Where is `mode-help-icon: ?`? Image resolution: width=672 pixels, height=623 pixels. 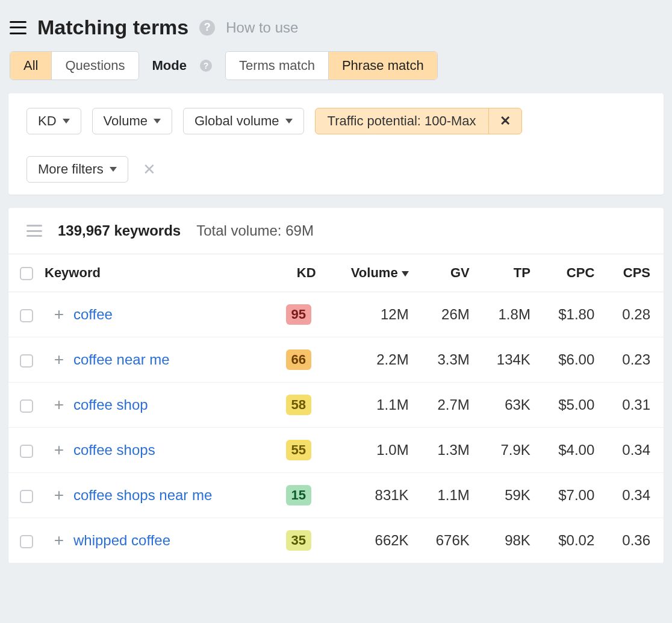
mode-help-icon: ? is located at coordinates (206, 66).